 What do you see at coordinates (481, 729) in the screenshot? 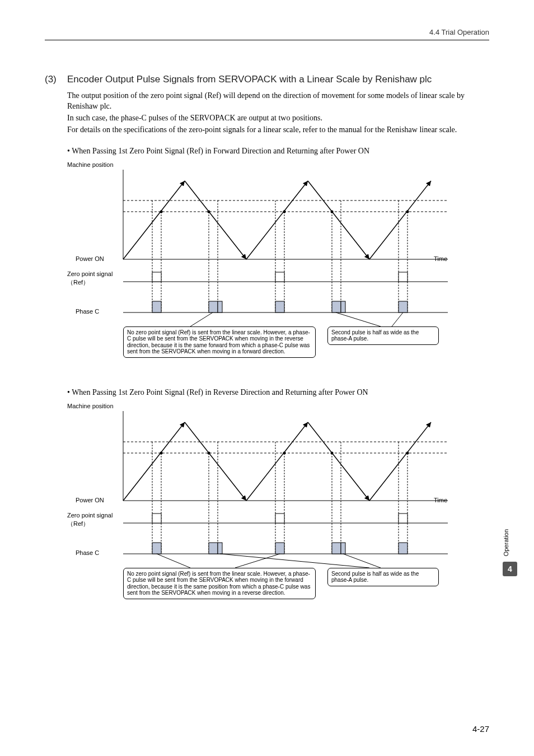
I see `page-number: 4-27` at bounding box center [481, 729].